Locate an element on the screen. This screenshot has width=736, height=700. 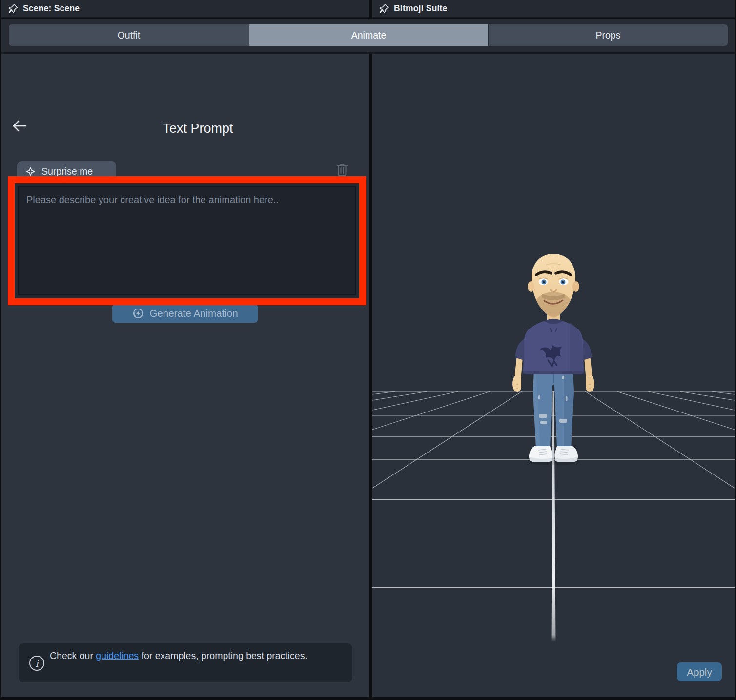
guidelines-info-box: i Check our guidelines for examples, pro… is located at coordinates (185, 663).